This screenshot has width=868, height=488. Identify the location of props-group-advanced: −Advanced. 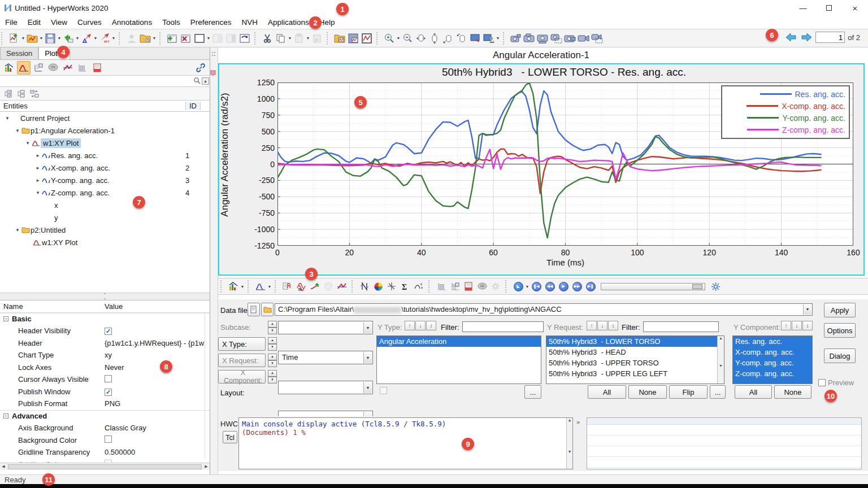
(105, 416).